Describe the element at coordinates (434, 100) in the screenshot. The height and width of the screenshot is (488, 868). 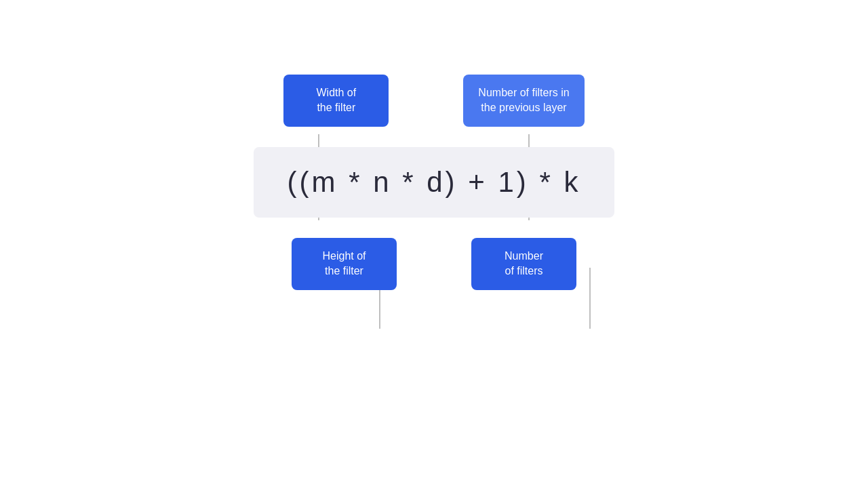
I see `top-labels: Width of the filter Number of filters in…` at that location.